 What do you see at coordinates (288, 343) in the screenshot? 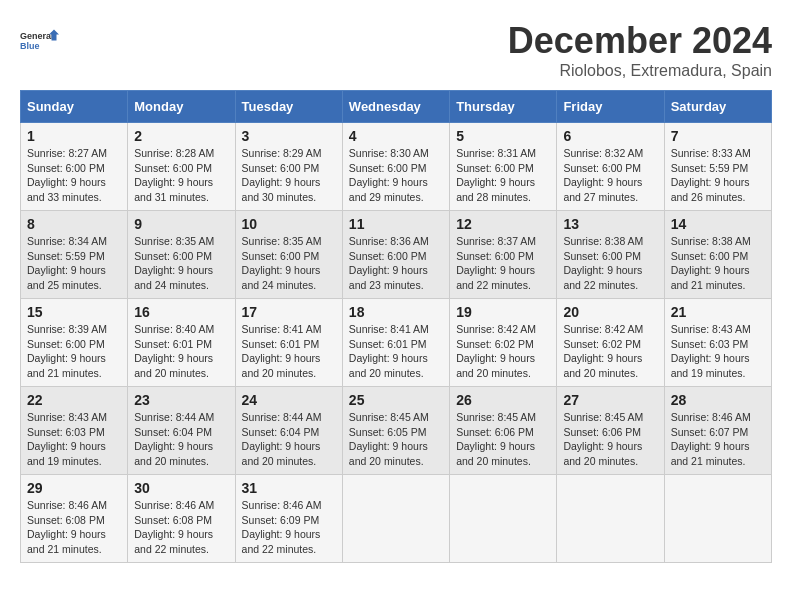
I see `calendar-cell: 17 Sunrise: 8:41 AMSunset: 6:01 PMDaylig…` at bounding box center [288, 343].